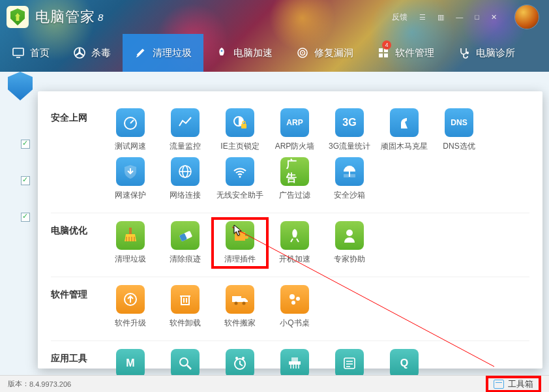 The width and height of the screenshot is (549, 392). I want to click on tool-label: 清理垃圾, so click(130, 260).